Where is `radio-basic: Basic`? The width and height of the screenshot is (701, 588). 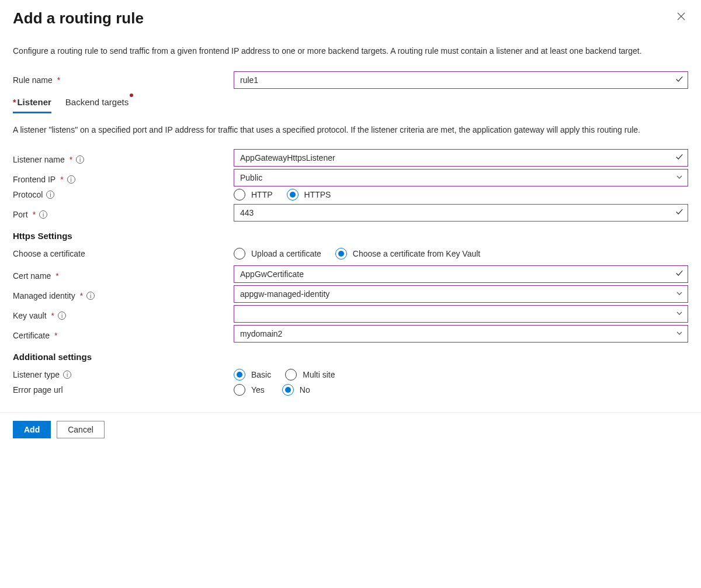 radio-basic: Basic is located at coordinates (252, 375).